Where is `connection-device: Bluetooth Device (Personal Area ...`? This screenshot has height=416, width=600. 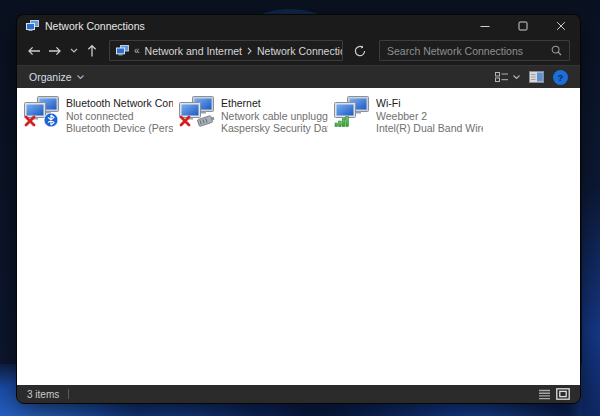
connection-device: Bluetooth Device (Personal Area ... is located at coordinates (120, 128).